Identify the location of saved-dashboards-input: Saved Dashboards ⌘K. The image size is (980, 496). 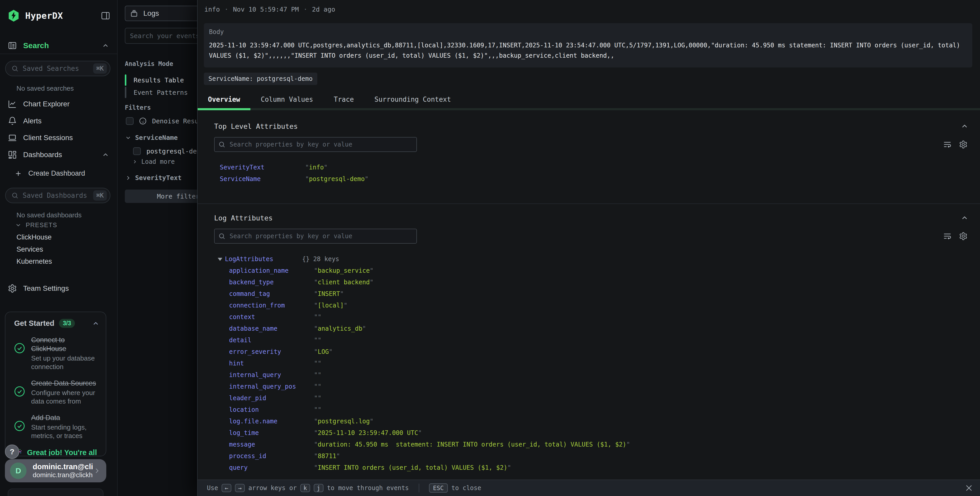
(58, 196).